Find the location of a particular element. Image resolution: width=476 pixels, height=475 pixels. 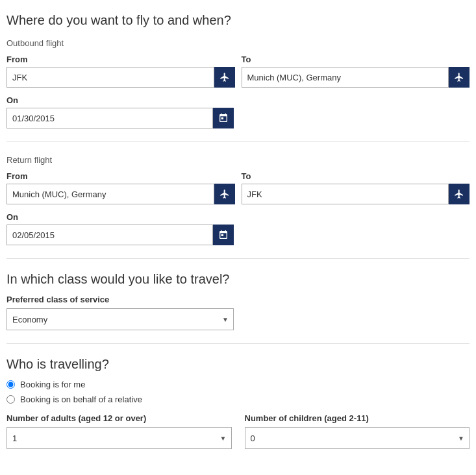

children-col: Number of children (aged 2-11) 0 1 2 3 4… is located at coordinates (357, 431).